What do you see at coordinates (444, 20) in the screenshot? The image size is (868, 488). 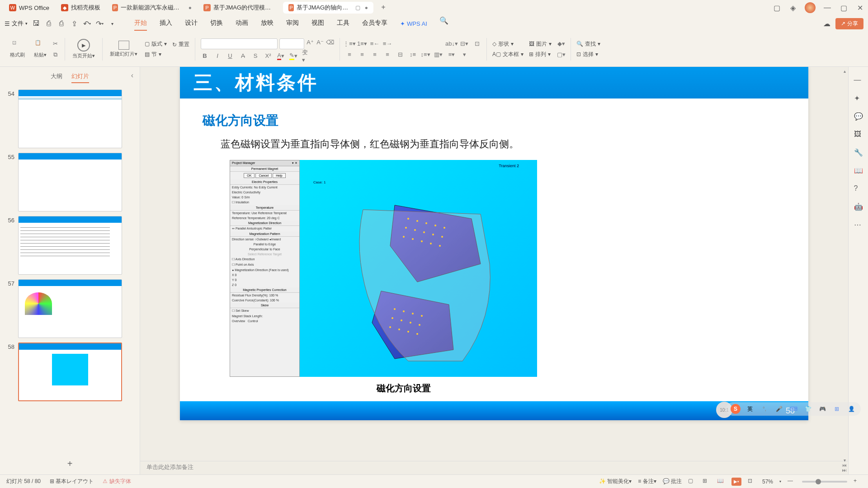 I see `search-icon: 🔍` at bounding box center [444, 20].